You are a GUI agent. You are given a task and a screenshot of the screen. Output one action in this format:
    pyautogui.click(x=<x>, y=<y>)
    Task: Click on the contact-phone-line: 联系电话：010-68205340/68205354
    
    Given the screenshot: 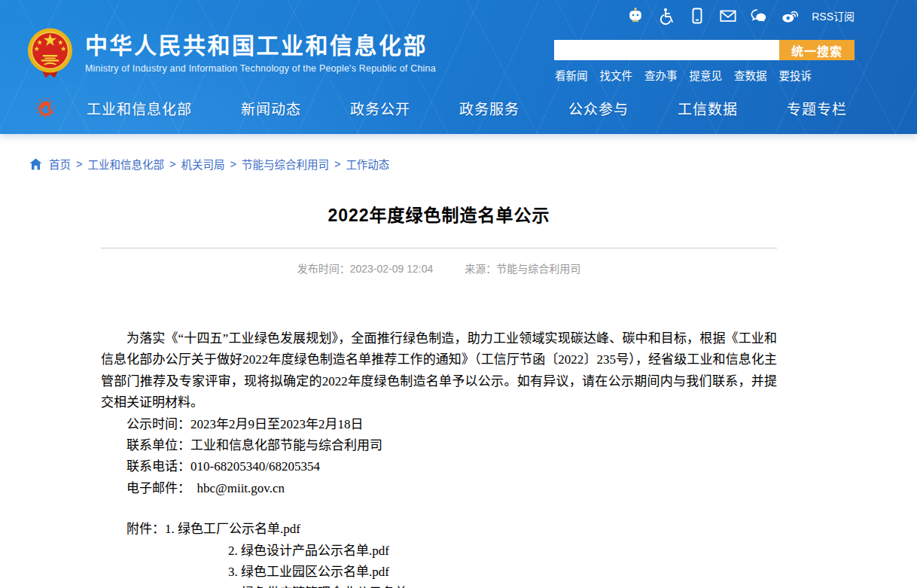 What is the action you would take?
    pyautogui.click(x=439, y=467)
    